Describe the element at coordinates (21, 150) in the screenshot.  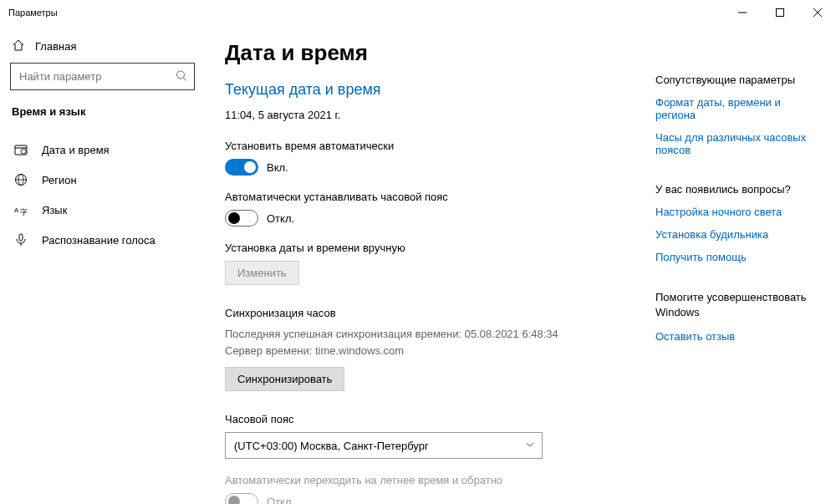
I see `clock-icon` at that location.